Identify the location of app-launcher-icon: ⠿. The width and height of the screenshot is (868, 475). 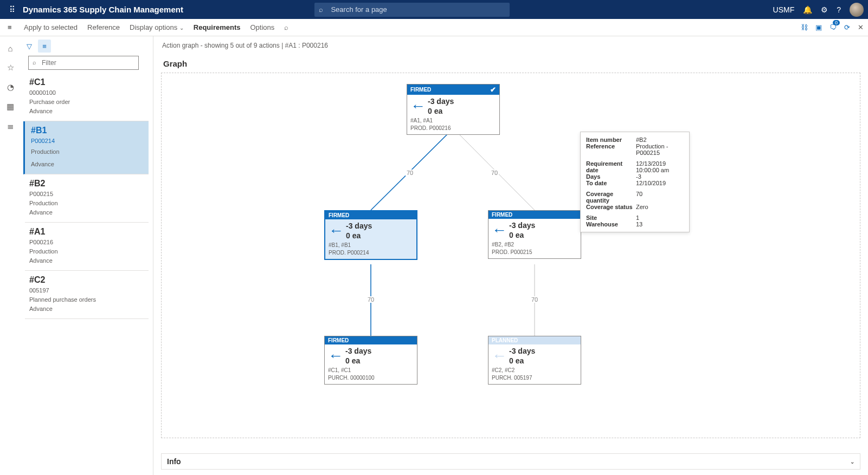
(12, 10).